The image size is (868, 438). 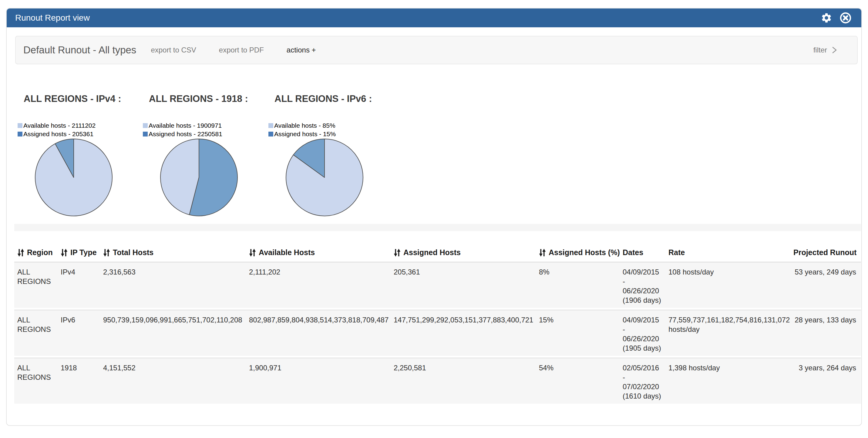 What do you see at coordinates (845, 18) in the screenshot?
I see `close-icon` at bounding box center [845, 18].